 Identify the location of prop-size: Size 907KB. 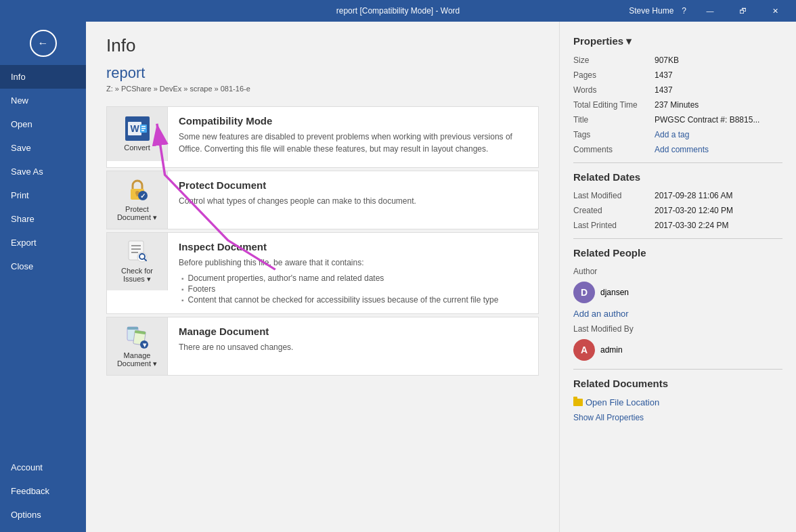
(678, 60).